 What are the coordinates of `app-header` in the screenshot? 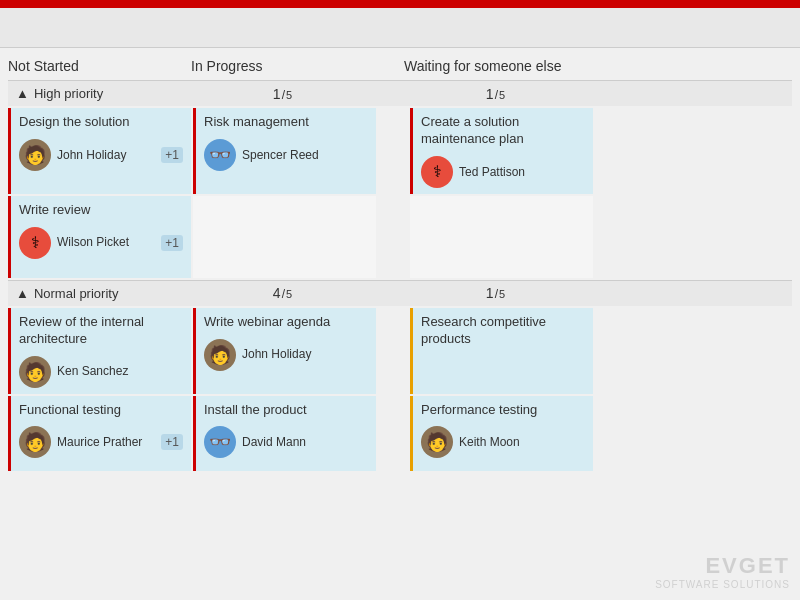 It's located at (400, 28).